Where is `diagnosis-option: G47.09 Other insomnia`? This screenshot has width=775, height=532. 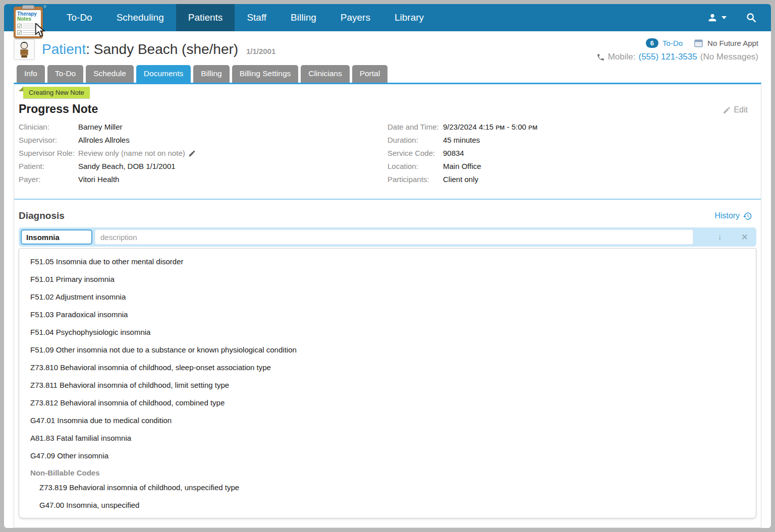
diagnosis-option: G47.09 Other insomnia is located at coordinates (388, 456).